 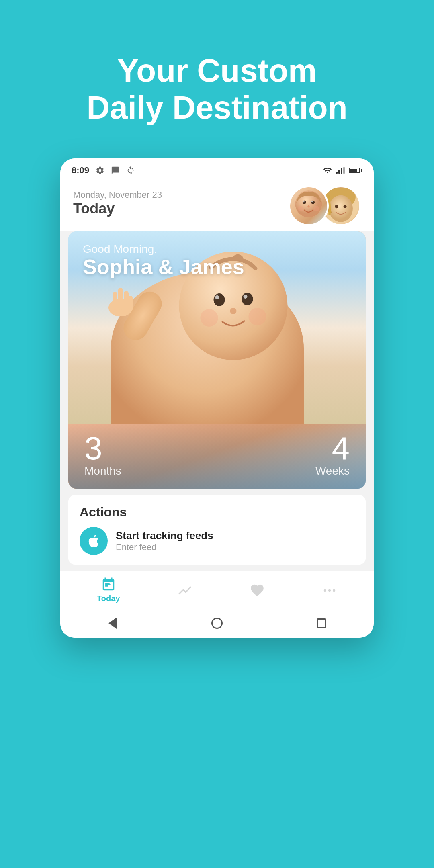 What do you see at coordinates (217, 530) in the screenshot?
I see `actions-card: Actions Start tracking feeds Enter feed` at bounding box center [217, 530].